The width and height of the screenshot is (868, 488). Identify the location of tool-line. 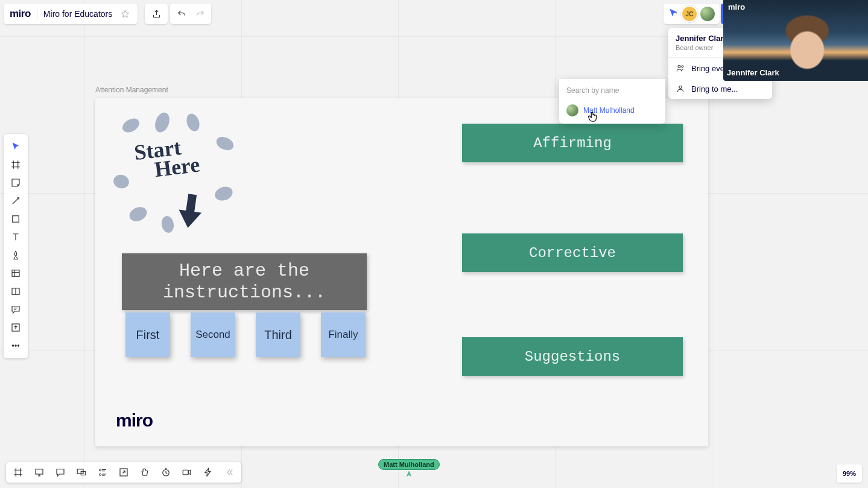
(16, 201).